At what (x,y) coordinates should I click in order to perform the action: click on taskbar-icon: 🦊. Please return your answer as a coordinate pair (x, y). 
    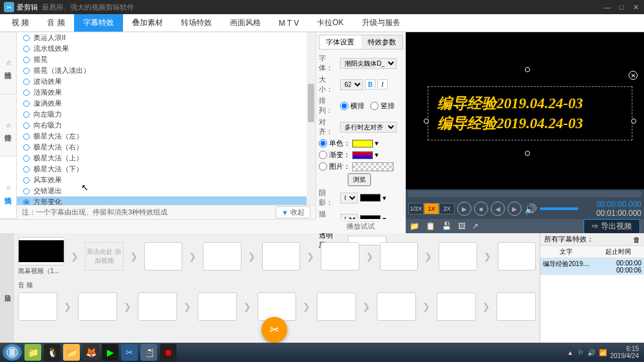
    Looking at the image, I should click on (91, 352).